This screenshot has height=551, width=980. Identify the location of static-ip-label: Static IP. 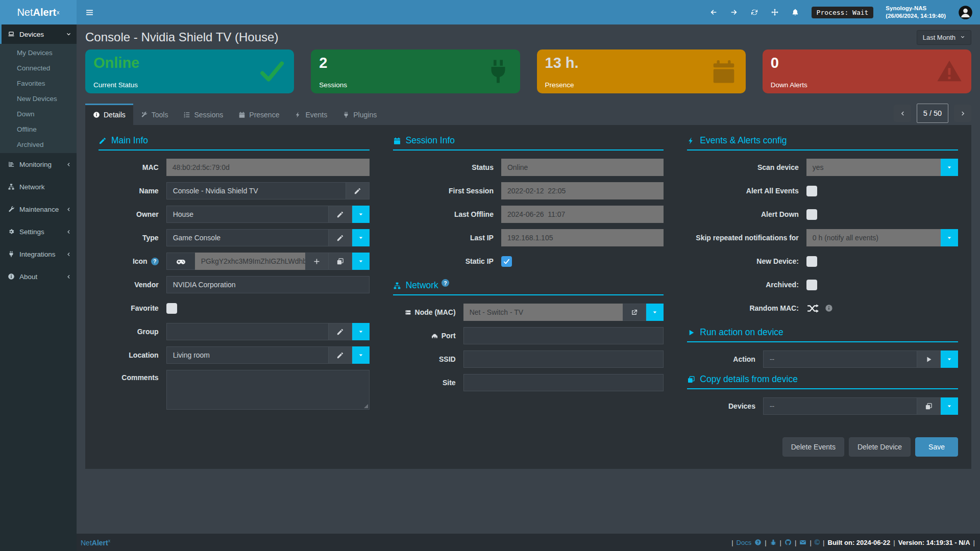
(447, 261).